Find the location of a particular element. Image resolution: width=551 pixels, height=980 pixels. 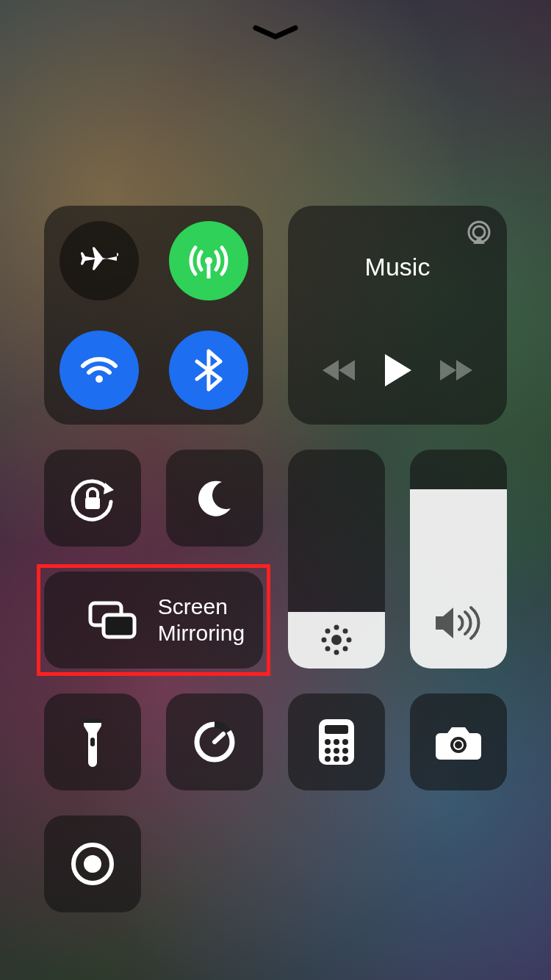

connectivity-panel is located at coordinates (154, 315).